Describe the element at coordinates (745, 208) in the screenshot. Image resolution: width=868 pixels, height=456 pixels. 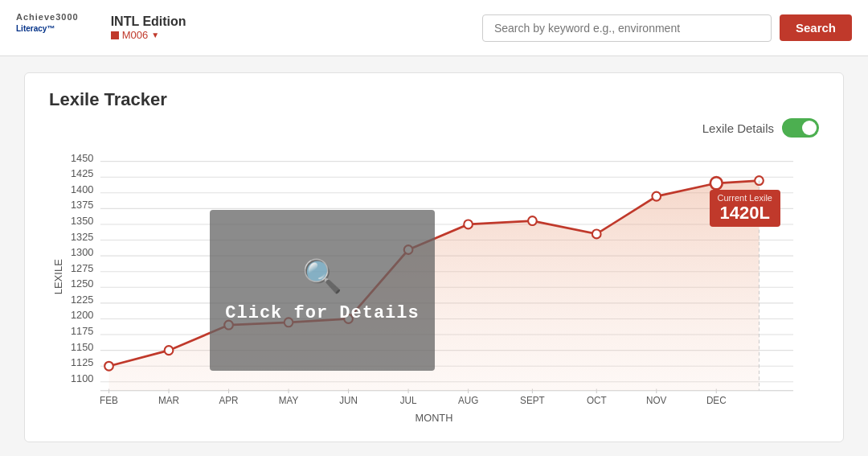
I see `current-lexile-tooltip: Current Lexile 1420L` at that location.